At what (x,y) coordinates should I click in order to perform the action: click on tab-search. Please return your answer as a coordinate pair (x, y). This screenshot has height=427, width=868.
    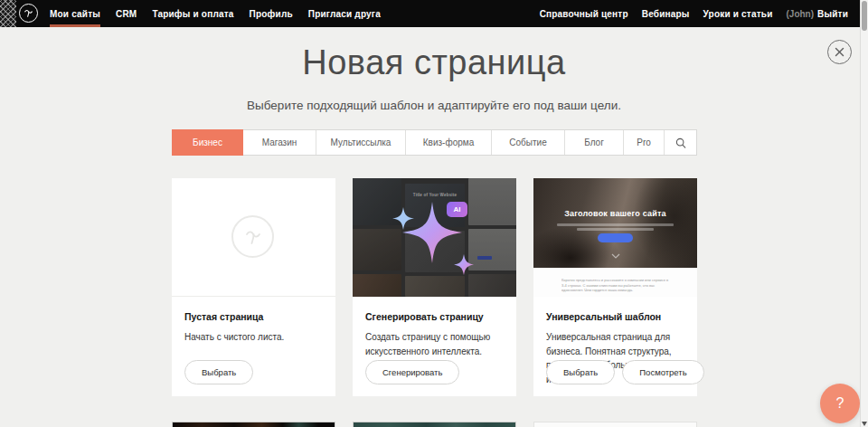
    Looking at the image, I should click on (680, 143).